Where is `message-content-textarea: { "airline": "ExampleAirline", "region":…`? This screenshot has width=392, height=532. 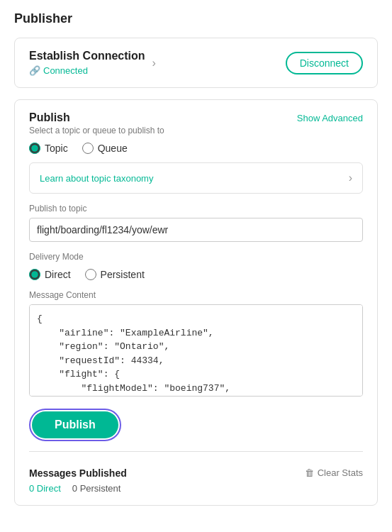
message-content-textarea: { "airline": "ExampleAirline", "region":… is located at coordinates (196, 350).